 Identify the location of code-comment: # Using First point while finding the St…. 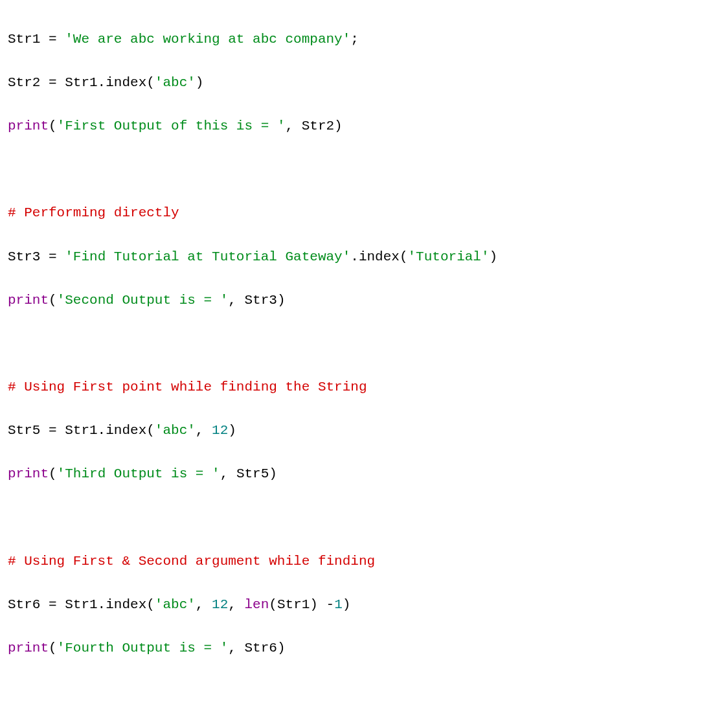
(351, 387).